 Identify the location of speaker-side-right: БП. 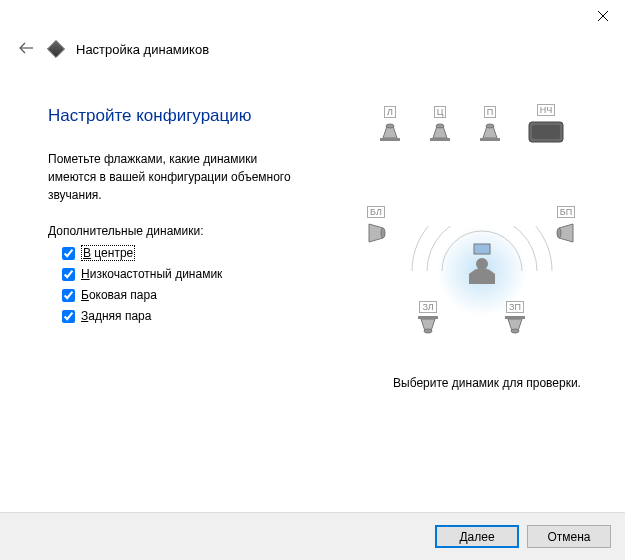
(566, 226).